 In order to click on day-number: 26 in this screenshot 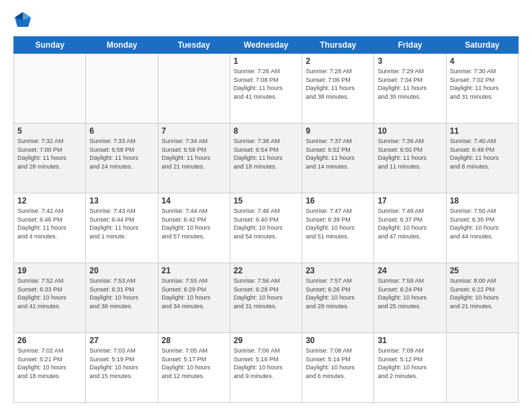, I will do `click(50, 340)`.